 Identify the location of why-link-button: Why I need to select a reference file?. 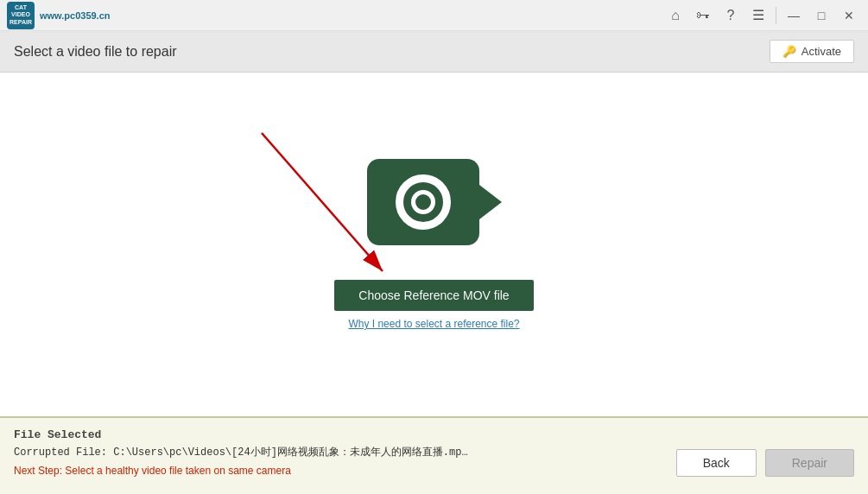
(434, 324).